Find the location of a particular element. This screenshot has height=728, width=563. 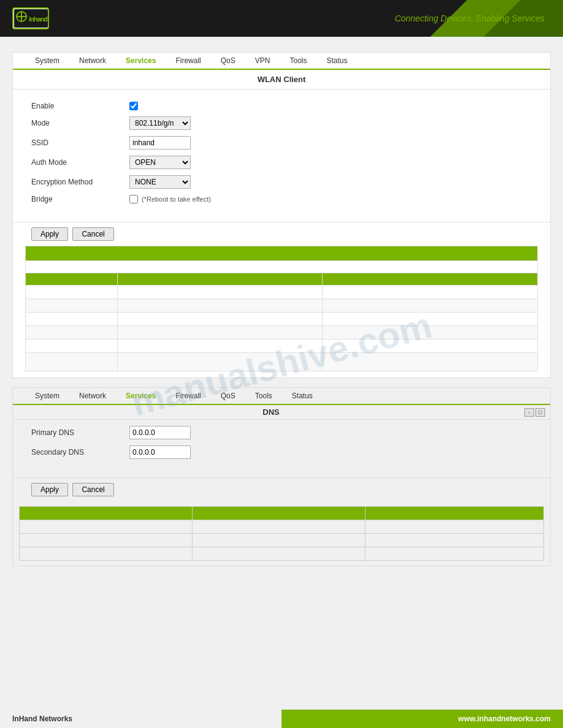

logo-area: inhand is located at coordinates (31, 18).